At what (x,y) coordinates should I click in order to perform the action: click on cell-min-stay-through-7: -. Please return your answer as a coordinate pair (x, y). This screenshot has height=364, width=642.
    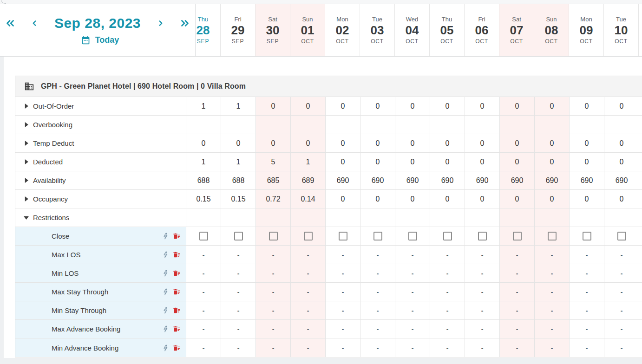
    Looking at the image, I should click on (447, 310).